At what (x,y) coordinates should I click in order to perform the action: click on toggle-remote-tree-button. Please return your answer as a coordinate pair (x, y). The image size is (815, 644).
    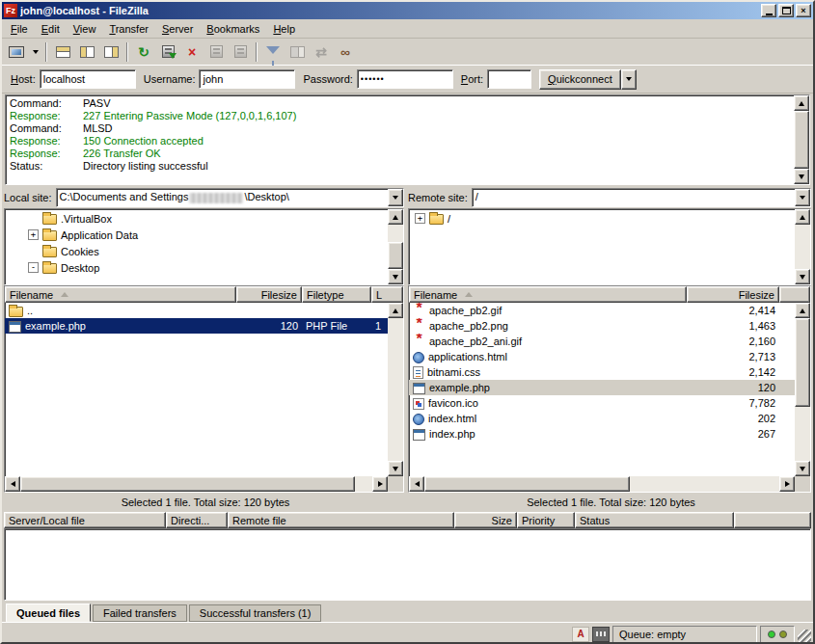
    Looking at the image, I should click on (111, 52).